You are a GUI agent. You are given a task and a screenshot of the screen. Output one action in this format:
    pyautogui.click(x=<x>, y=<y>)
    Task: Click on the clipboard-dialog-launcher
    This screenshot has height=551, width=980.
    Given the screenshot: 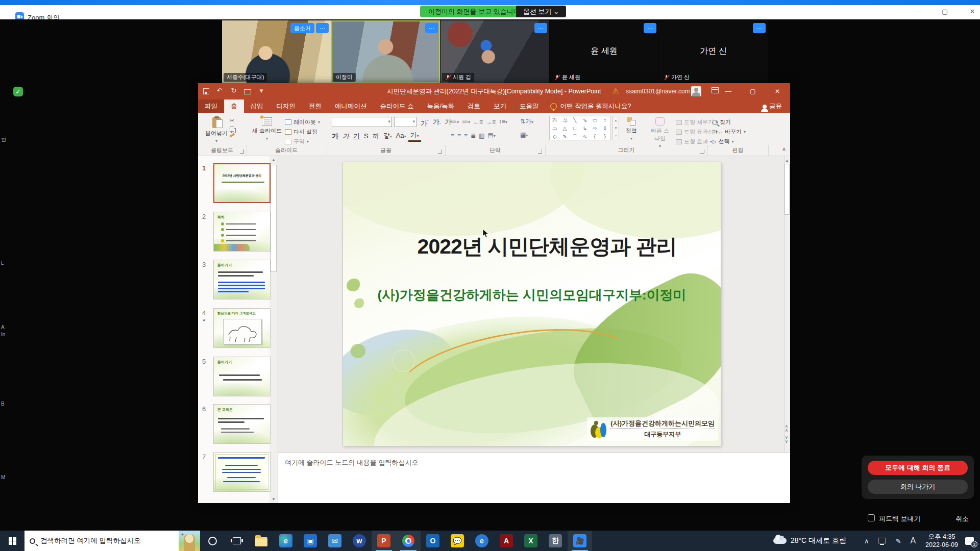 What is the action you would take?
    pyautogui.click(x=242, y=152)
    